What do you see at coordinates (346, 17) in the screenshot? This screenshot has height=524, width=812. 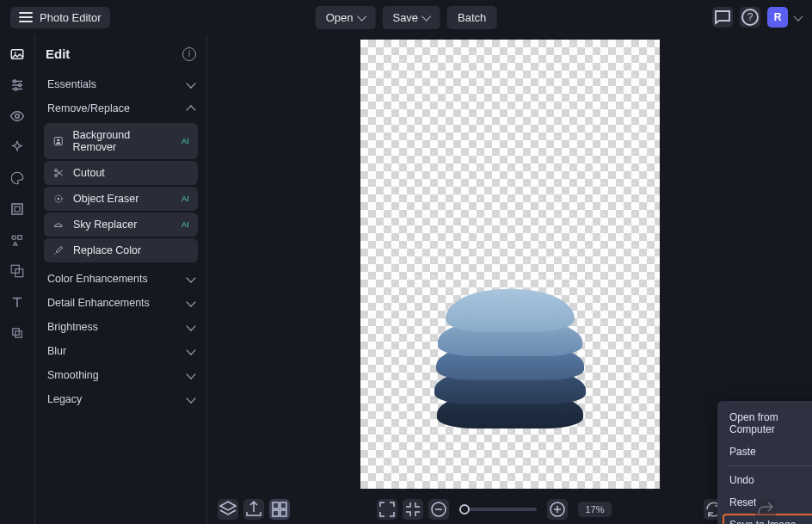 I see `open-button: Open` at bounding box center [346, 17].